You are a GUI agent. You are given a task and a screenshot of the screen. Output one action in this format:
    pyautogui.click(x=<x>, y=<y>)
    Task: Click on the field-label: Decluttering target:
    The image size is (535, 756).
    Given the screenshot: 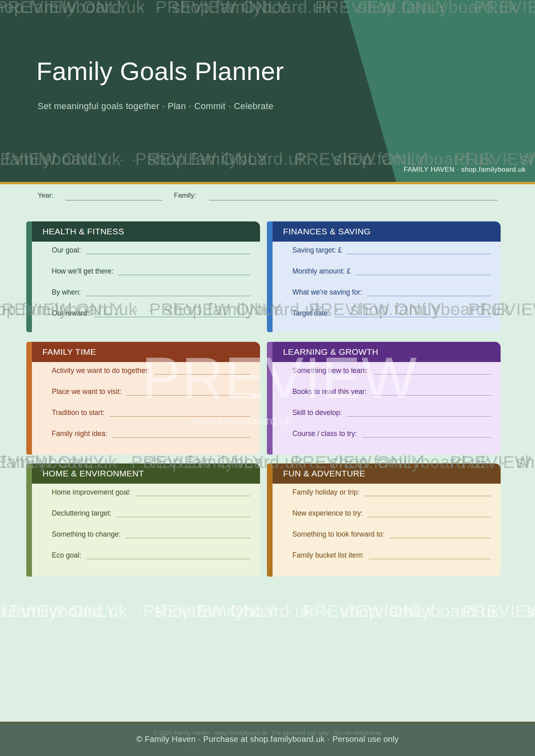 What is the action you would take?
    pyautogui.click(x=82, y=513)
    